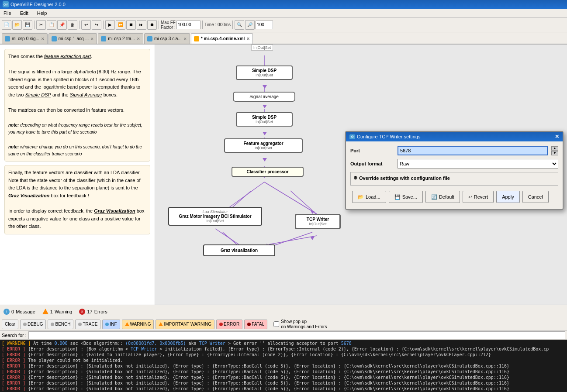  I want to click on menu-edit: Edit, so click(24, 13).